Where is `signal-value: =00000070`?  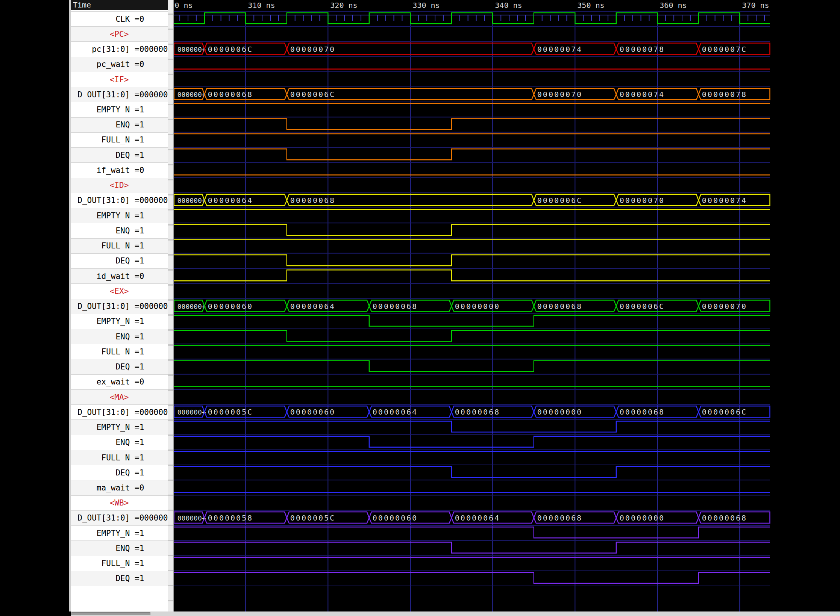
signal-value: =00000070 is located at coordinates (151, 306).